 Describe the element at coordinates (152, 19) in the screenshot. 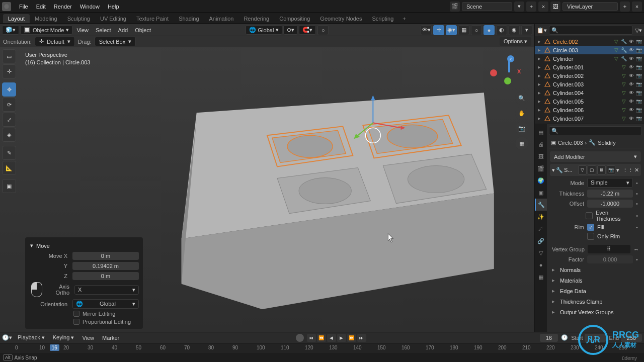

I see `tab-texture: Texture Paint` at that location.